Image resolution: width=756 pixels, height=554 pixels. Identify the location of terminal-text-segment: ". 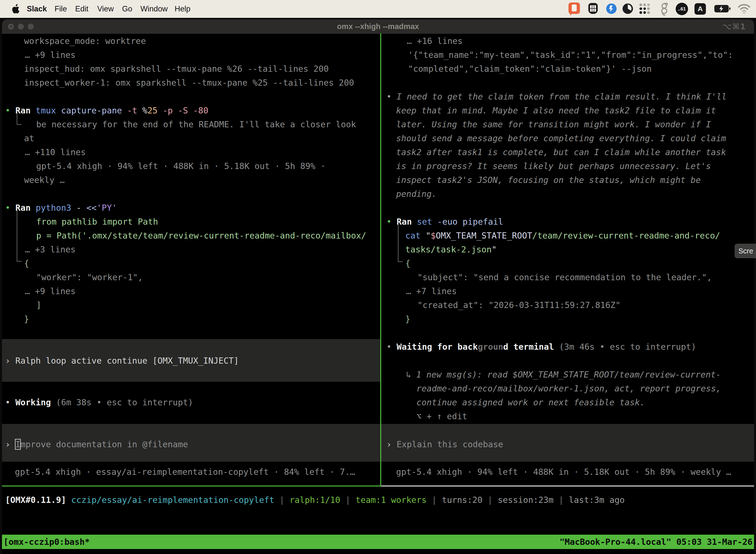
(428, 235).